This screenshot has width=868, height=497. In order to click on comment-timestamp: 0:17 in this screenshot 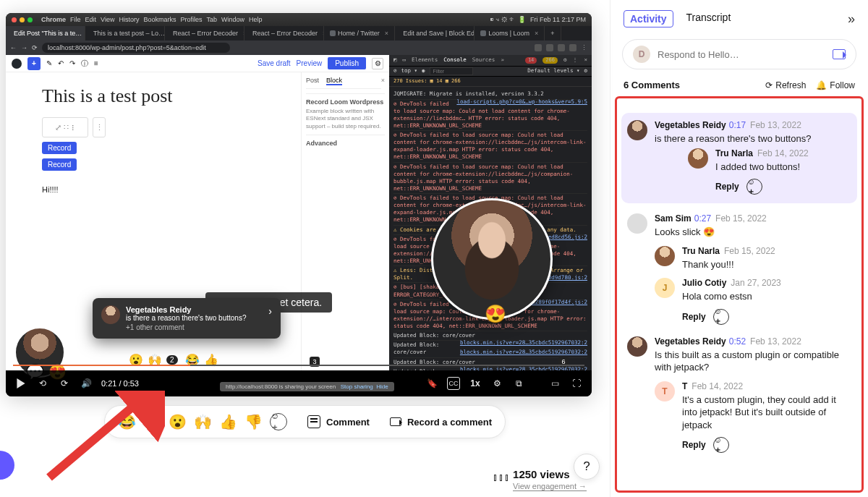, I will do `click(738, 125)`.